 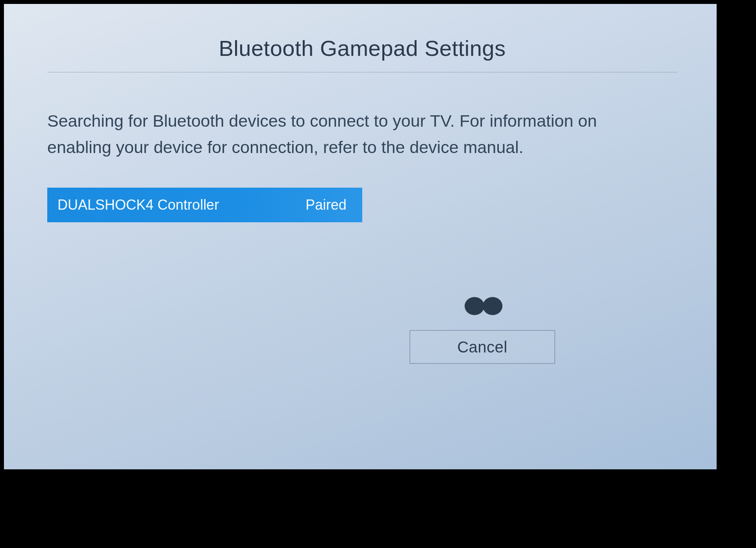 What do you see at coordinates (484, 306) in the screenshot?
I see `loading-spinner-icon` at bounding box center [484, 306].